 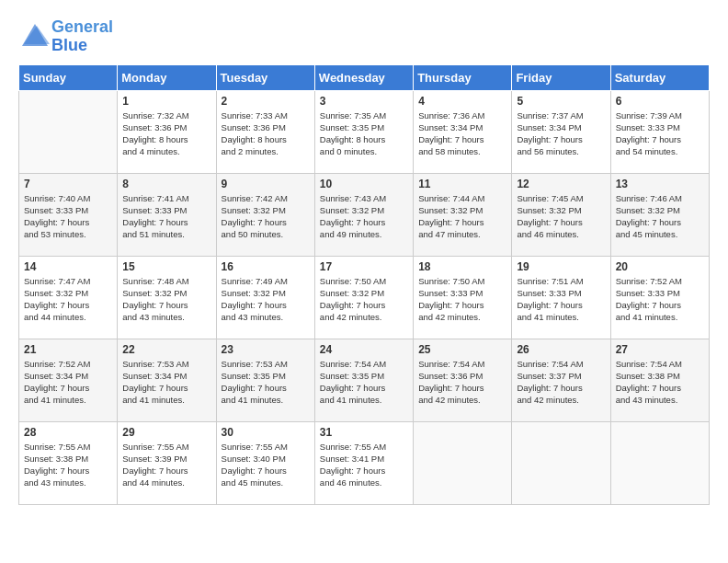 What do you see at coordinates (266, 134) in the screenshot?
I see `day-info: Sunrise: 7:33 AMSunset: 3:36 PMDaylight:…` at bounding box center [266, 134].